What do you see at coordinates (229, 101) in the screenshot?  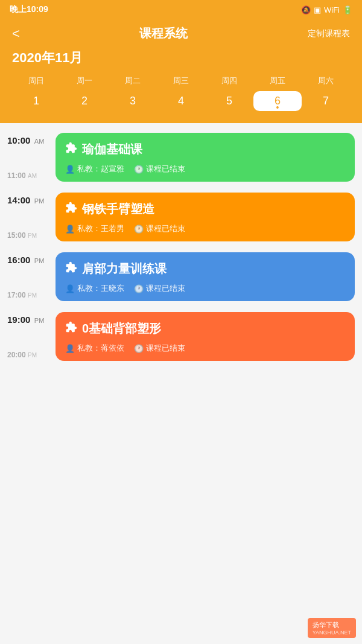 I see `calendar-day: 5` at bounding box center [229, 101].